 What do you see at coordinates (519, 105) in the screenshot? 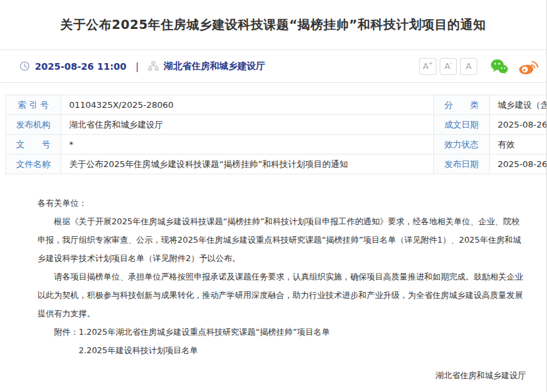
I see `field-value-category: 城乡建设（含住房）` at bounding box center [519, 105].